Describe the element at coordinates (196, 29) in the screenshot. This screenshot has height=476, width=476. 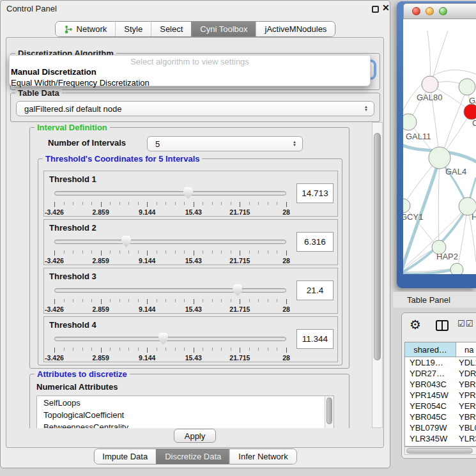
I see `top-tab-bar: Network Style Select Cyni Toolbox jActiv…` at that location.